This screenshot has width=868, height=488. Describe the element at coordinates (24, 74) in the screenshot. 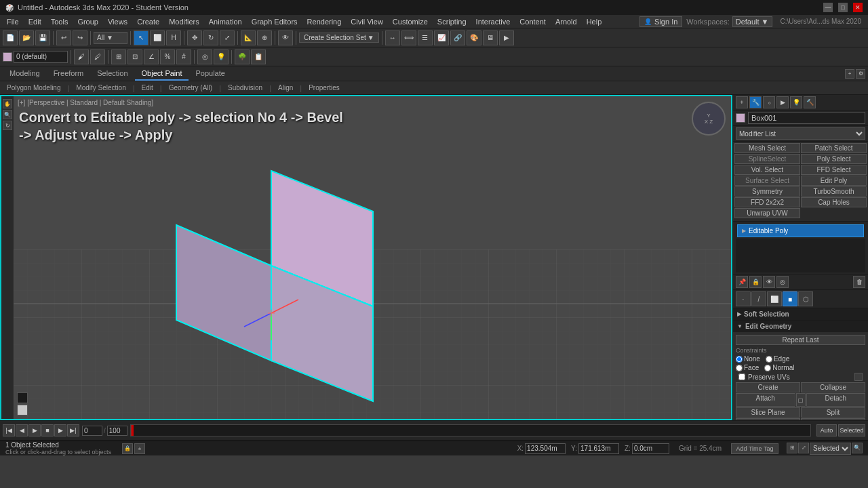

I see `tab-modeling: Modeling` at that location.